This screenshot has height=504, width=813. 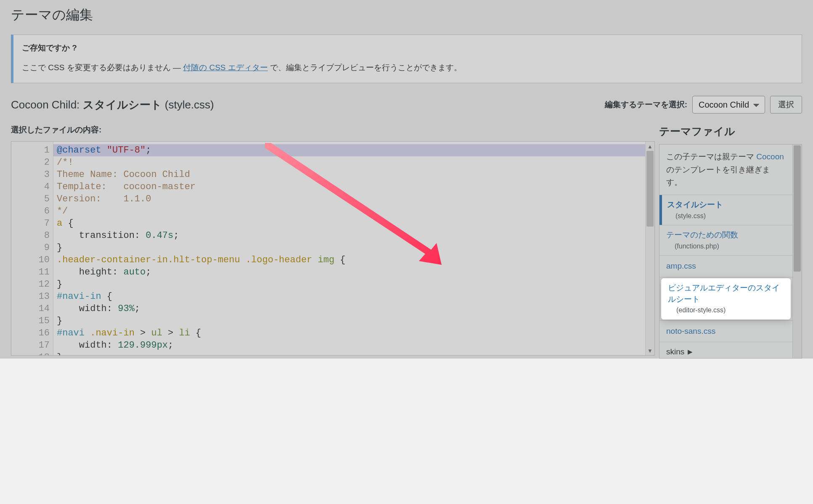 I want to click on file-item: amp.css, so click(x=726, y=267).